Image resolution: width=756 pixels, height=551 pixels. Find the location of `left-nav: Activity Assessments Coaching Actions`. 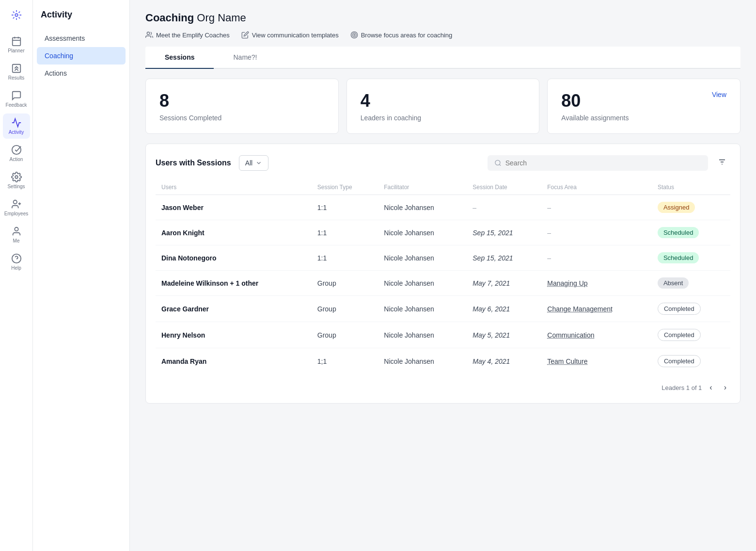

left-nav: Activity Assessments Coaching Actions is located at coordinates (81, 276).